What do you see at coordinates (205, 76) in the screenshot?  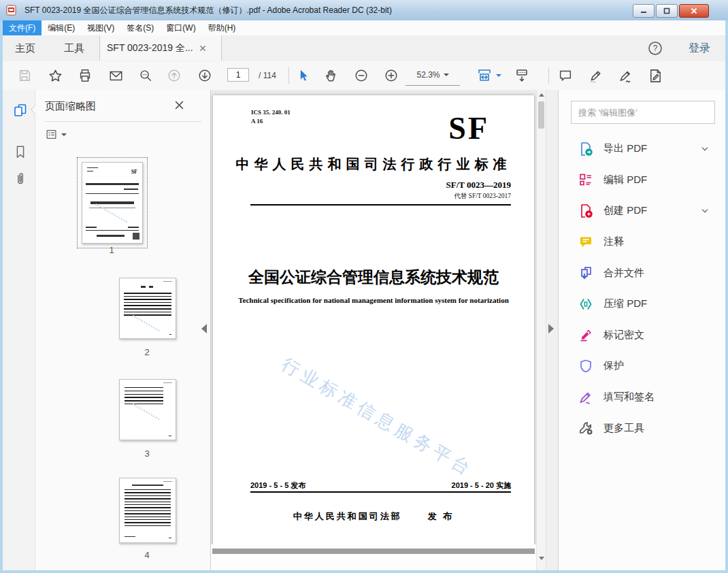 I see `next-page-icon` at bounding box center [205, 76].